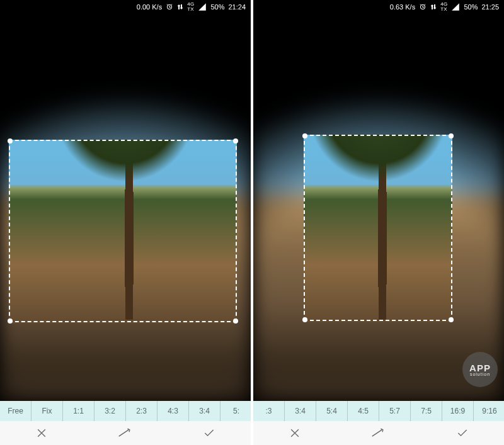 The height and width of the screenshot is (445, 504). Describe the element at coordinates (236, 411) in the screenshot. I see `ratio-option: 5:` at that location.